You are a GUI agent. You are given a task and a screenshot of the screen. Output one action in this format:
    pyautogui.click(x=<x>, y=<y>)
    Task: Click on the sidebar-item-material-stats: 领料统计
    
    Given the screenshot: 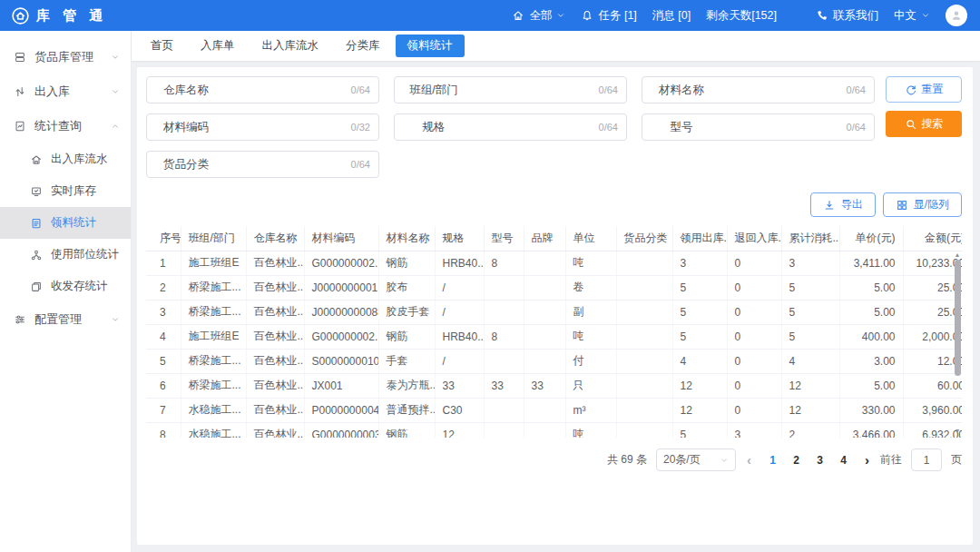 What is the action you would take?
    pyautogui.click(x=65, y=223)
    